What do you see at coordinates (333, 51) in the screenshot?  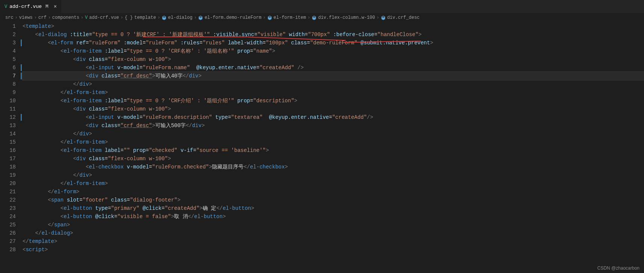 I see `code-line: <el-form-item :label="type == 0 ? 'CRF名称…` at bounding box center [333, 51].